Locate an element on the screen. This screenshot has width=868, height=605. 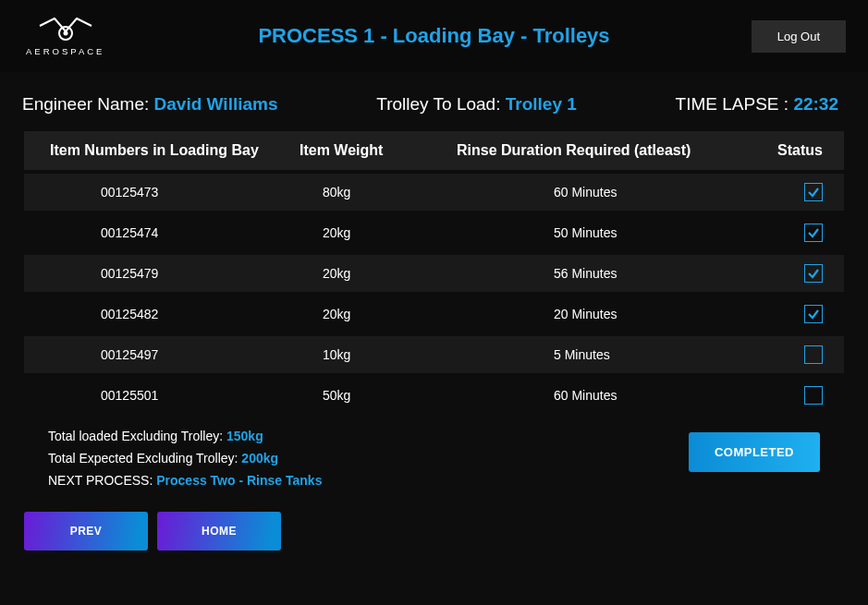
cell-item-number: 00125482 is located at coordinates (170, 314).